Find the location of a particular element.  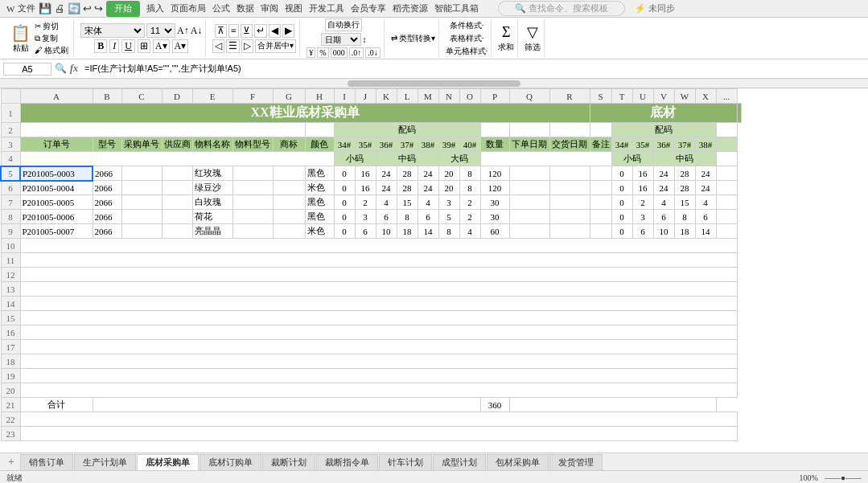

cell-S8 is located at coordinates (600, 217).